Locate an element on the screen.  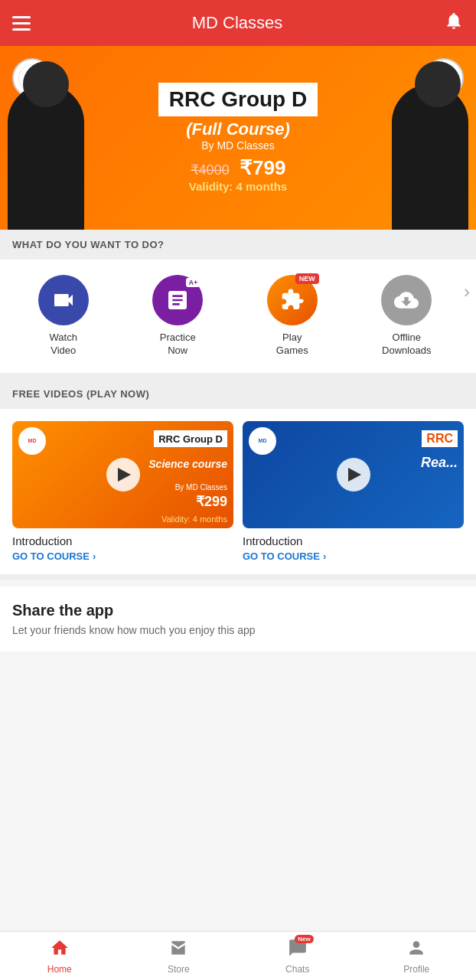
banner-person-right is located at coordinates (430, 145).